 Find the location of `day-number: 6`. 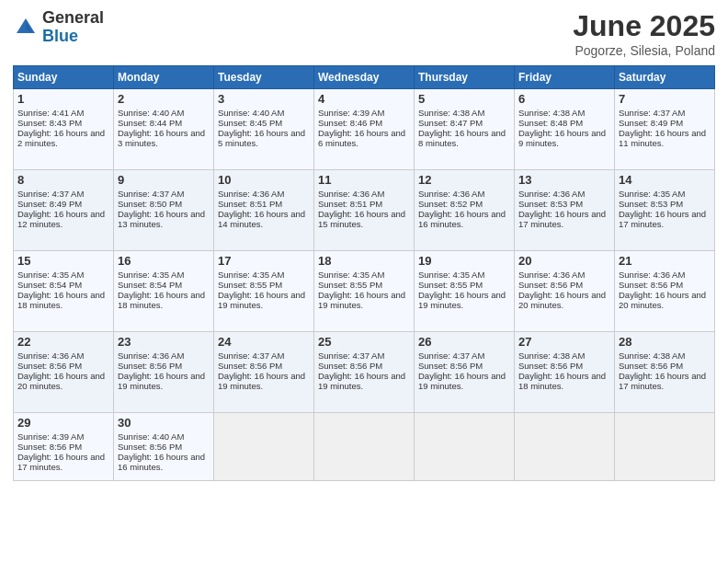

day-number: 6 is located at coordinates (564, 99).